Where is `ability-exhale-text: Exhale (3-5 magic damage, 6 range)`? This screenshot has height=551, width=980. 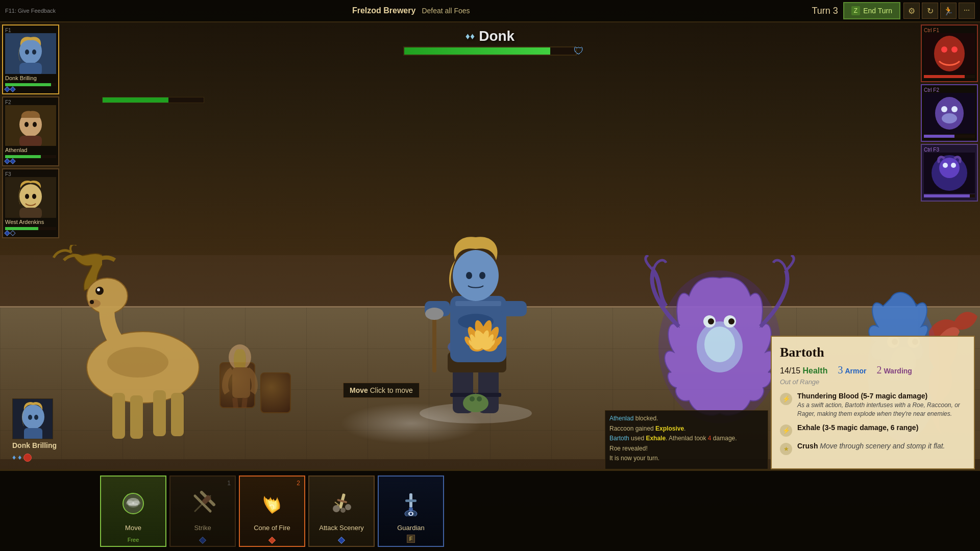
ability-exhale-text: Exhale (3-5 magic damage, 6 range) is located at coordinates (881, 428).